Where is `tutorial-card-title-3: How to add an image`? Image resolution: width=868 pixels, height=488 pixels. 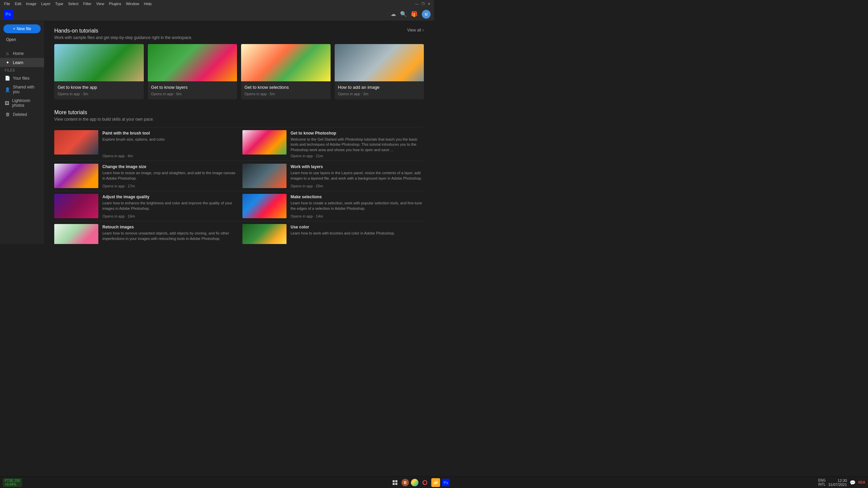 tutorial-card-title-3: How to add an image is located at coordinates (379, 87).